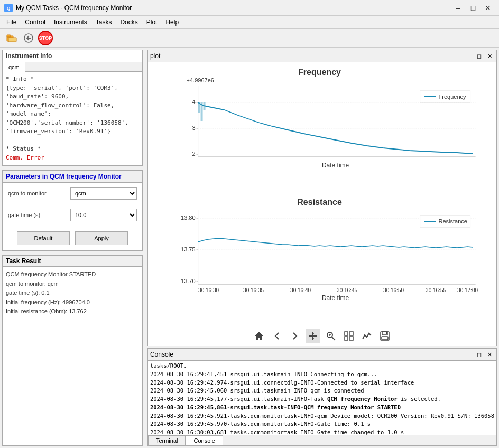 The height and width of the screenshot is (448, 499). I want to click on plot-back-button, so click(277, 336).